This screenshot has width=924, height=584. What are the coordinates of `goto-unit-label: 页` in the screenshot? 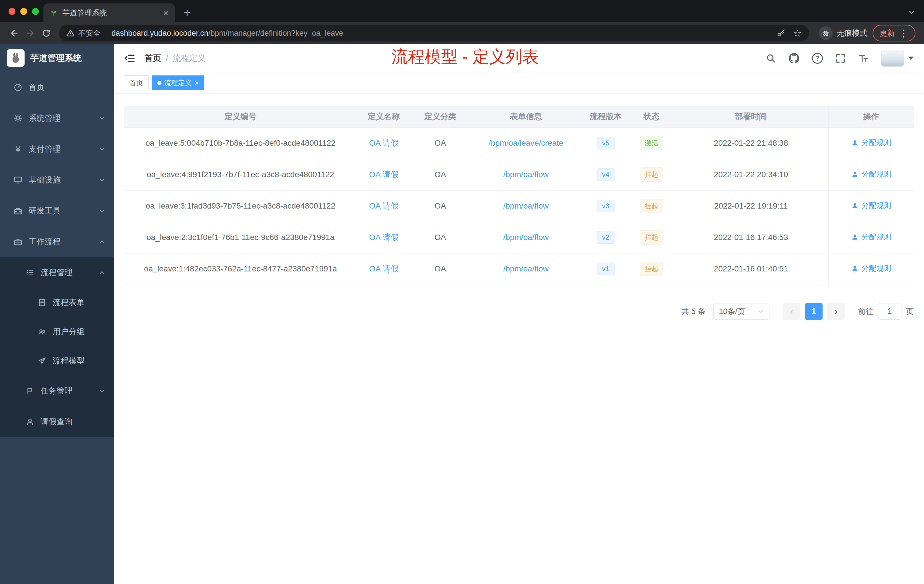 It's located at (910, 312).